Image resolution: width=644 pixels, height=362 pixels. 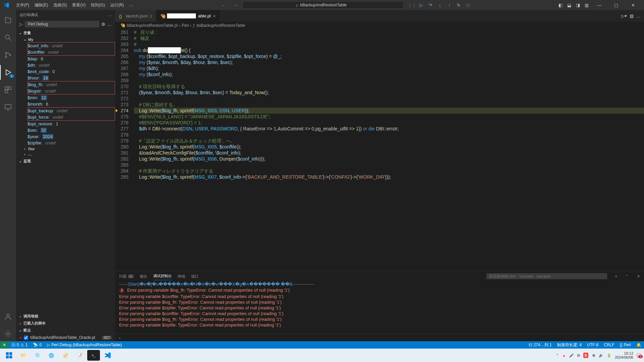 I want to click on breakpoint-file: bBackupAndRestoreTable_Oracle.pl, so click(x=65, y=338).